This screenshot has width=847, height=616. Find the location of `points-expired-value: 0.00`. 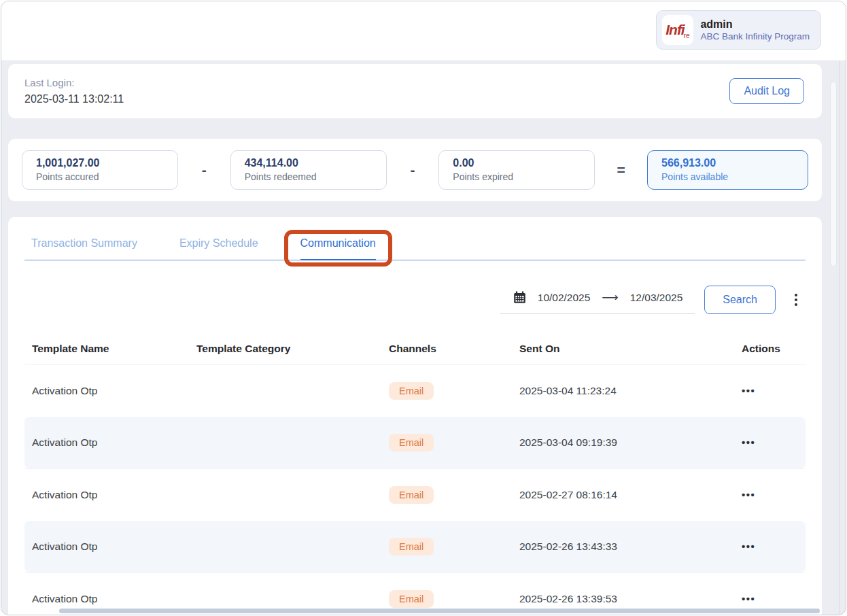

points-expired-value: 0.00 is located at coordinates (523, 163).